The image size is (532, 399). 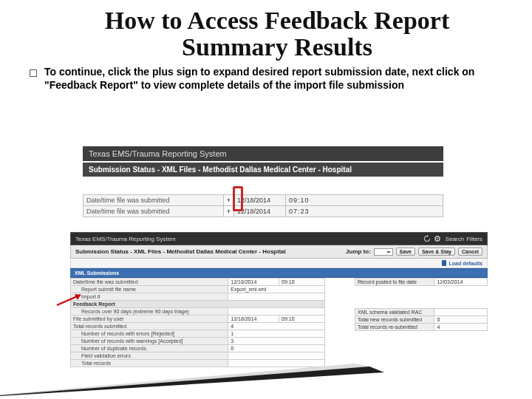 I want to click on left-val: 3, so click(x=276, y=341).